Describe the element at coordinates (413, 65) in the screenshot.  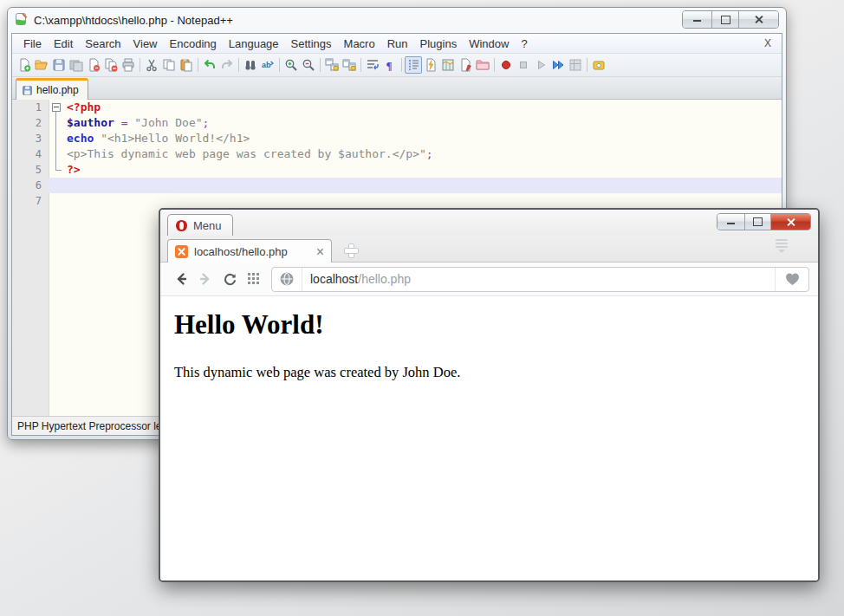
I see `indent-guide-icon` at that location.